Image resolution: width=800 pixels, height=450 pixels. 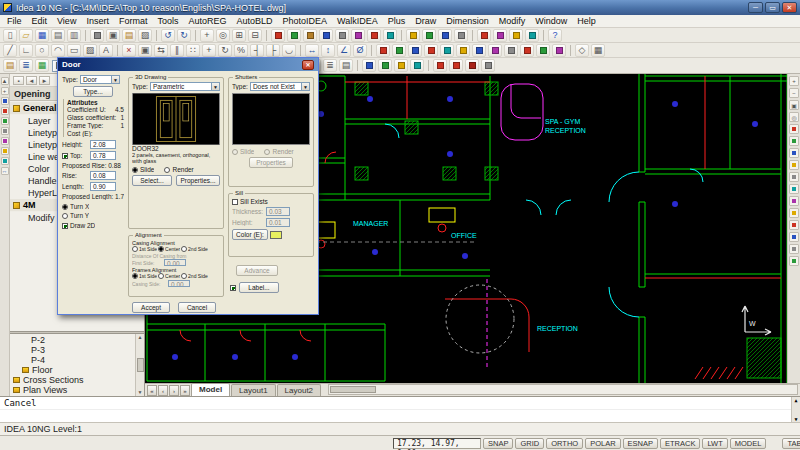 I want to click on tab-scroll-next-button: ›, so click(x=174, y=390).